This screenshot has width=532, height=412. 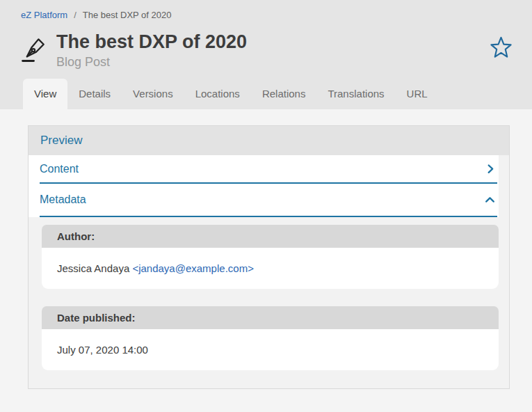 What do you see at coordinates (45, 15) in the screenshot?
I see `breadcrumb-home-link: eZ Platform` at bounding box center [45, 15].